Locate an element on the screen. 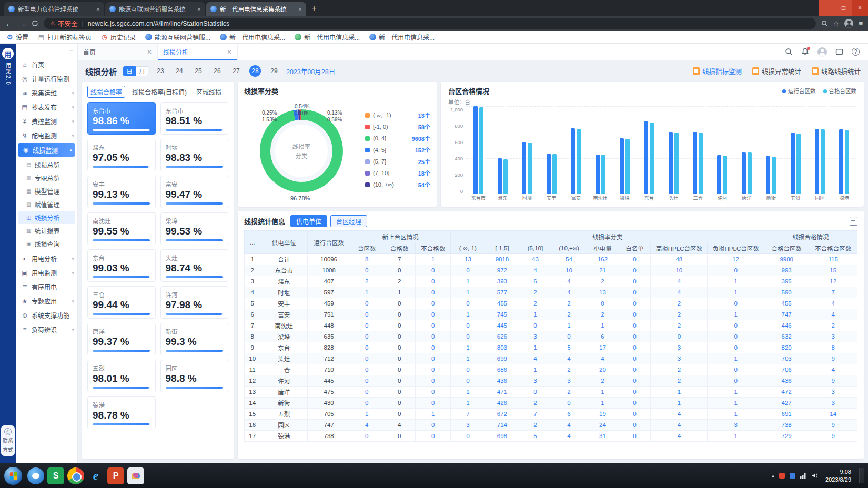 The height and width of the screenshot is (488, 868). browser-menu-icon: ≡ is located at coordinates (861, 23).